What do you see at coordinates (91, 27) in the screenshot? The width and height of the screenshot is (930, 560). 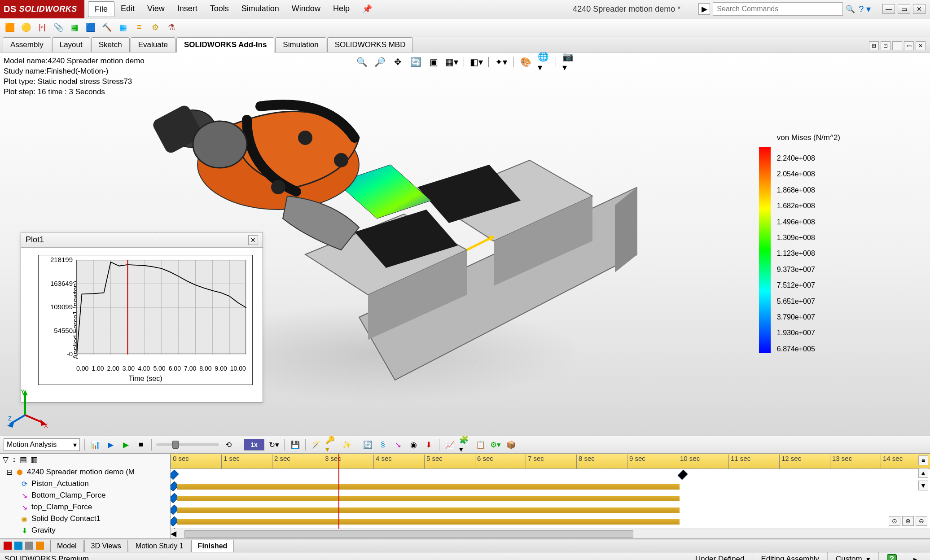 I see `render-icon: 🟦` at bounding box center [91, 27].